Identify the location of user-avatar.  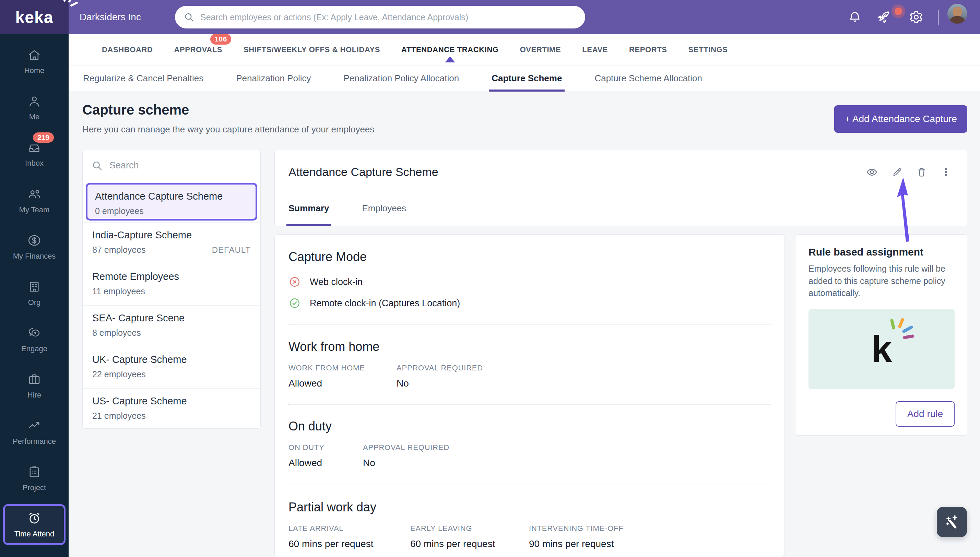
(957, 14).